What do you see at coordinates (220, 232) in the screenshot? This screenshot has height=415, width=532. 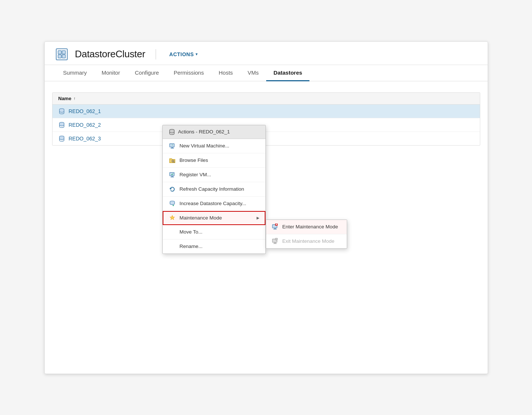 I see `move-to-label: Move To...` at bounding box center [220, 232].